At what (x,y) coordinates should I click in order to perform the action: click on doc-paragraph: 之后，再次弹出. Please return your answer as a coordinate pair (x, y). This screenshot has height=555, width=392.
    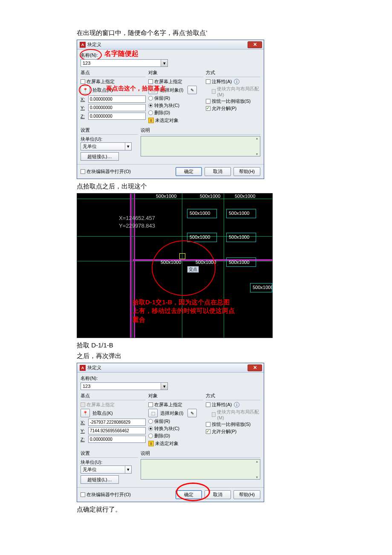
    Looking at the image, I should click on (230, 356).